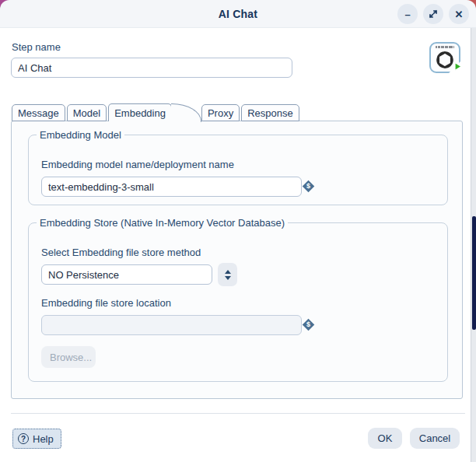 This screenshot has height=462, width=476. What do you see at coordinates (87, 113) in the screenshot?
I see `tab-model: Model` at bounding box center [87, 113].